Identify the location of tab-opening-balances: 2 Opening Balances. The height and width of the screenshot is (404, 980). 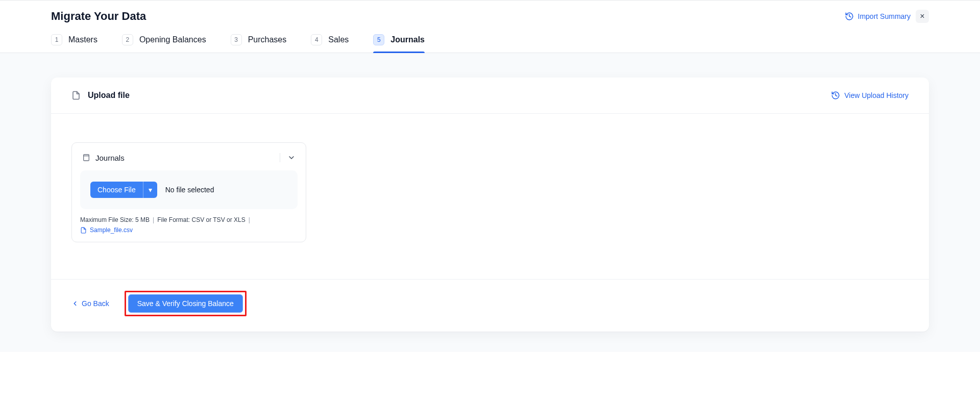
(164, 43).